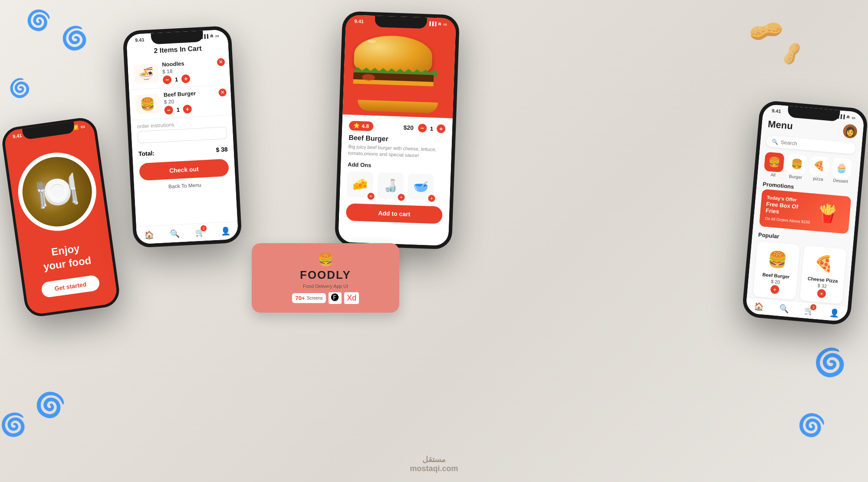  I want to click on category-all-label: All, so click(773, 175).